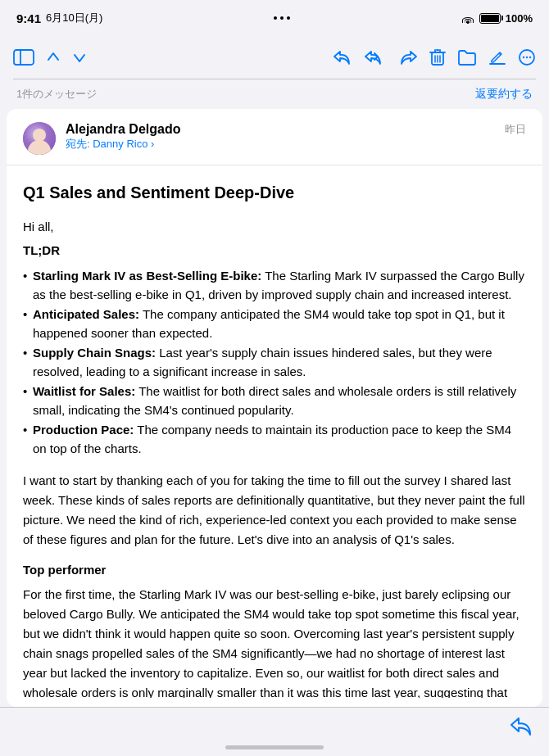  Describe the element at coordinates (107, 144) in the screenshot. I see `to-label: 宛先: Danny Rico` at that location.